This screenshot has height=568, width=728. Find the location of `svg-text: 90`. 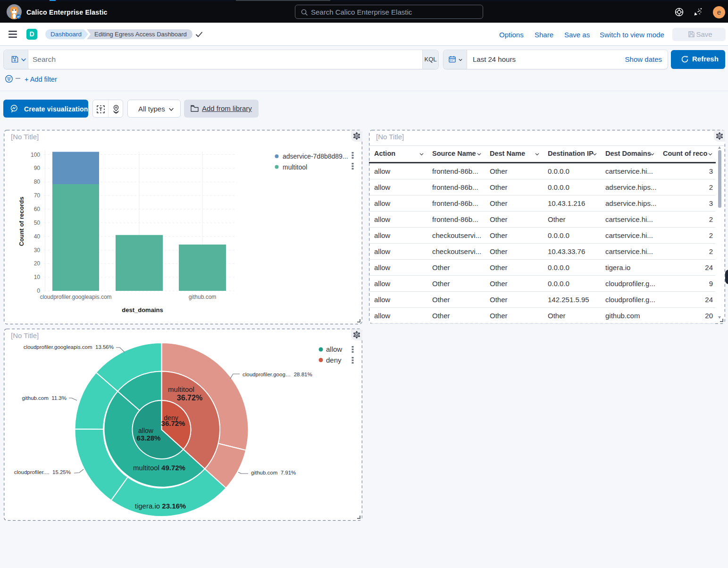

svg-text: 90 is located at coordinates (37, 168).